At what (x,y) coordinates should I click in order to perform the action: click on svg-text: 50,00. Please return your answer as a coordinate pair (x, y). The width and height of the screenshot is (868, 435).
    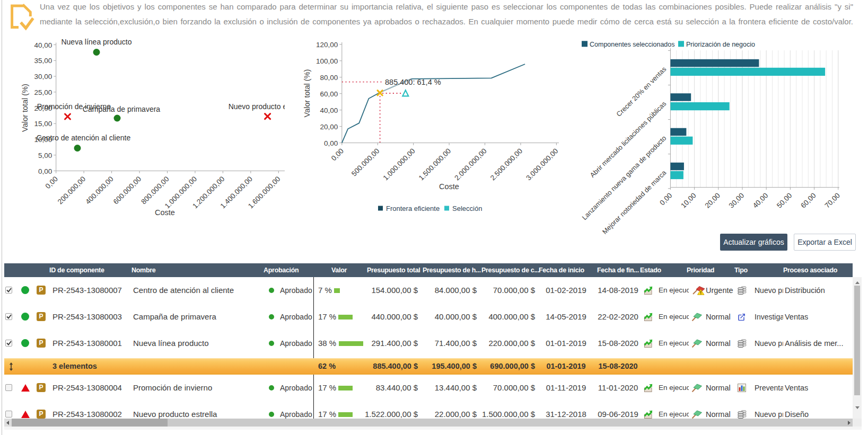
    Looking at the image, I should click on (785, 200).